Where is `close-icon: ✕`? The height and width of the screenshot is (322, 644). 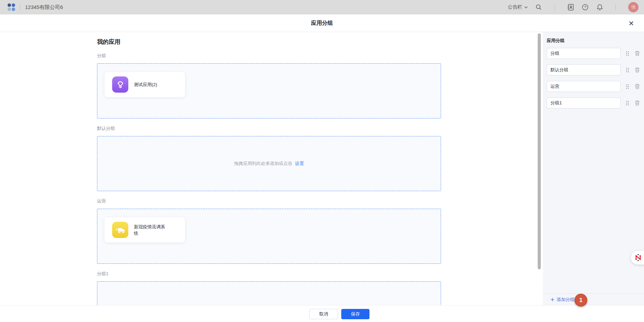 close-icon: ✕ is located at coordinates (631, 23).